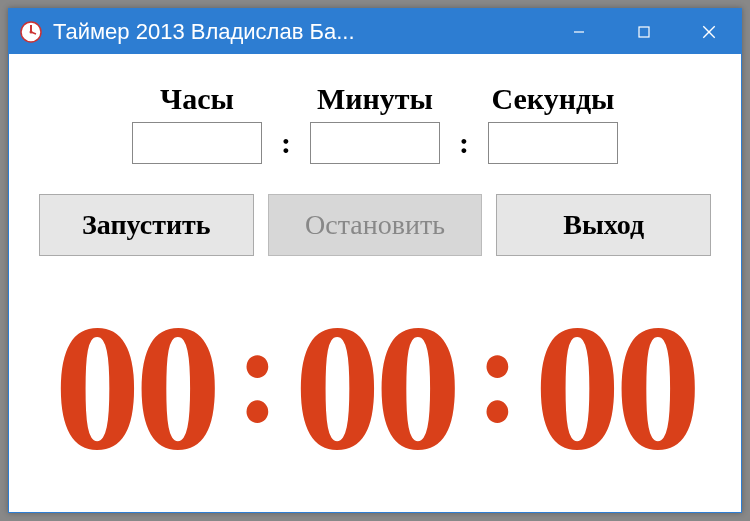 Image resolution: width=750 pixels, height=521 pixels. Describe the element at coordinates (134, 388) in the screenshot. I see `display-hours: 00` at that location.